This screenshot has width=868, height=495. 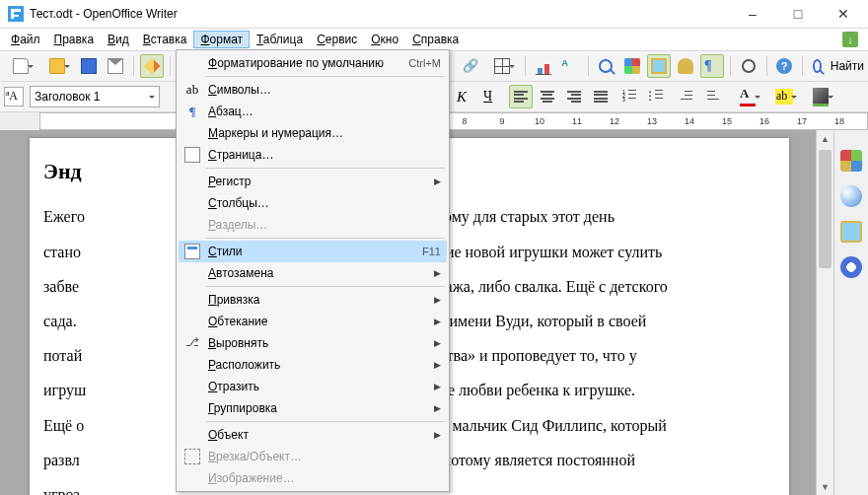 I want to click on menu-item-группировка: Группировка▶, so click(x=313, y=408).